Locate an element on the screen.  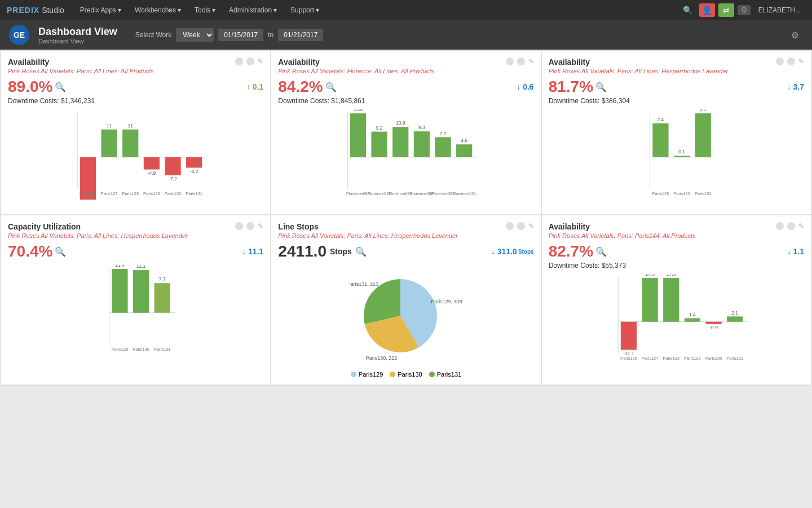
notification-badge: 0 is located at coordinates (744, 10).